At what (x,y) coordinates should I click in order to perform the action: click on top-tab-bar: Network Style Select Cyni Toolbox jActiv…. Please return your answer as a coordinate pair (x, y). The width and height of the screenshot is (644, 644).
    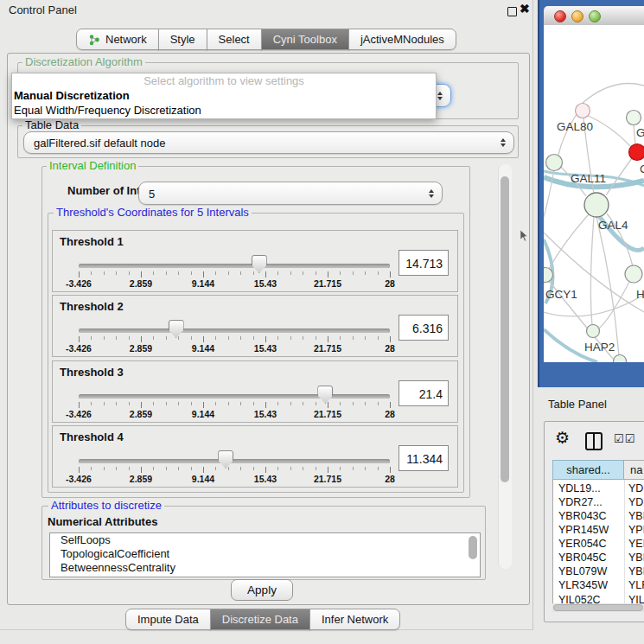
    Looking at the image, I should click on (266, 40).